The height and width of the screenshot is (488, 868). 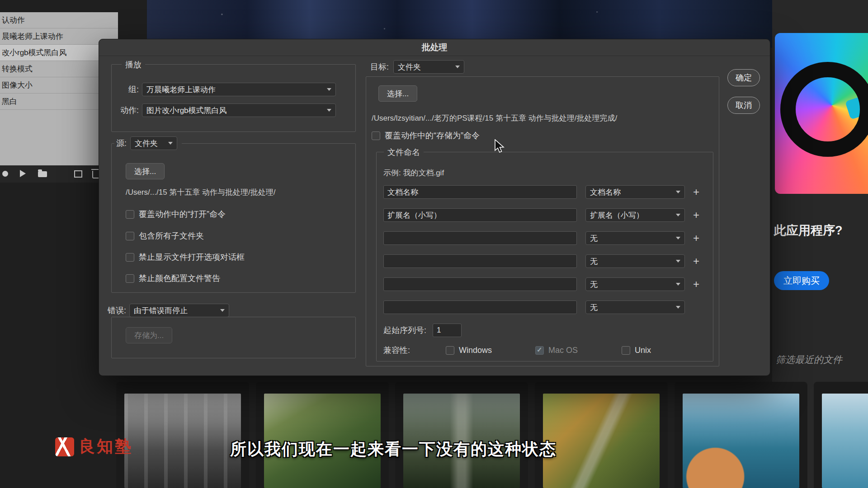 I want to click on target-label: 目标:, so click(x=380, y=67).